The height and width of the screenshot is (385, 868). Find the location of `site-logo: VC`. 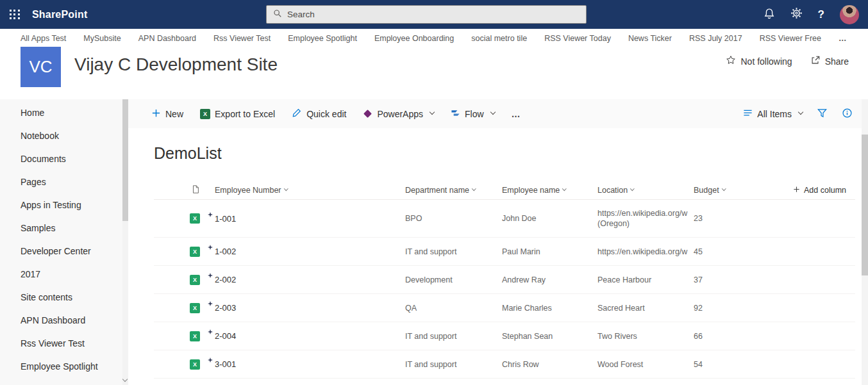

site-logo: VC is located at coordinates (41, 67).